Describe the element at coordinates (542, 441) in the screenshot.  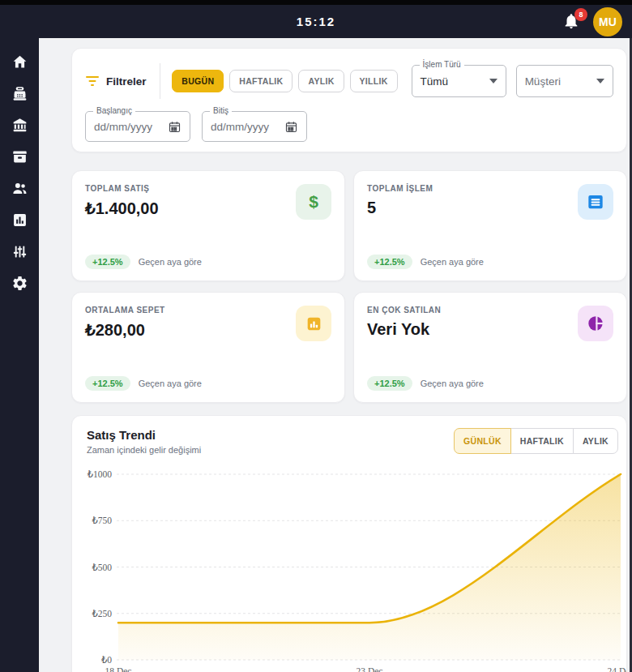
I see `range-button-weekly: HAFTALIK` at that location.